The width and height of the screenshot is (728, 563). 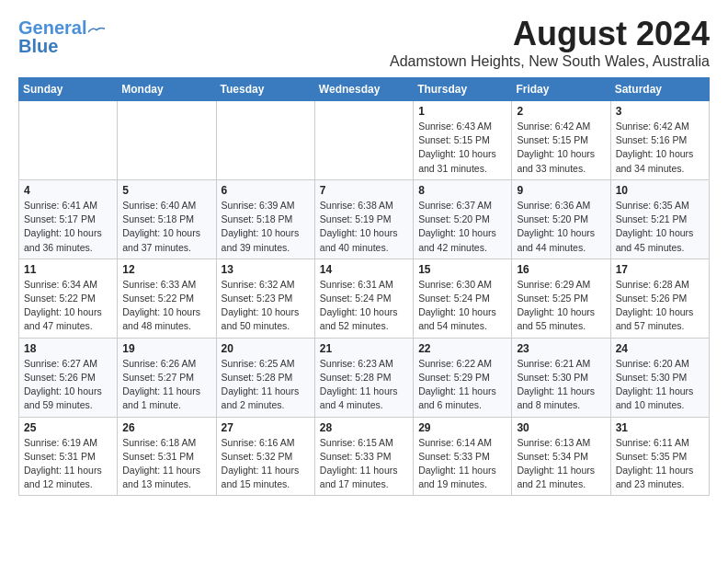 I want to click on header: General Blue August 2024 Adamstown Heigh…, so click(x=364, y=42).